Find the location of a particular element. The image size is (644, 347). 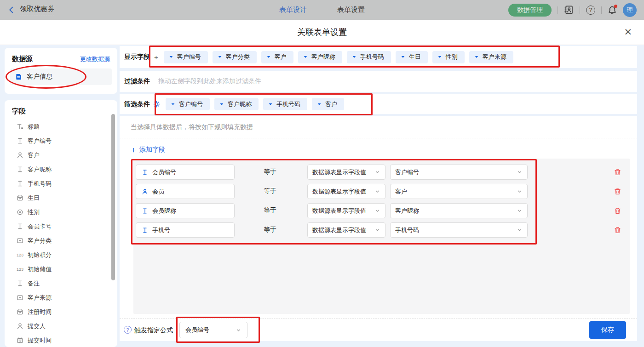

display-field-tag: 客户来源 is located at coordinates (491, 57).